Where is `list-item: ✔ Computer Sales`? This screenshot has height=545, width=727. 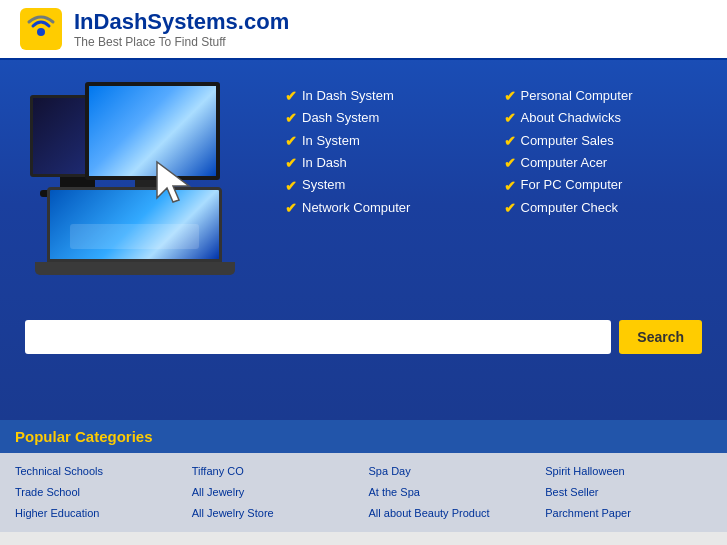 list-item: ✔ Computer Sales is located at coordinates (604, 141).